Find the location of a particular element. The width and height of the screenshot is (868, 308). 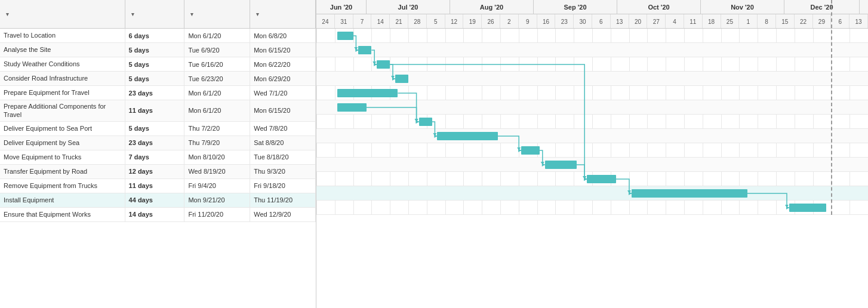

table-row: Move Equipment to Trucks 7 days Mon 8/10… is located at coordinates (158, 158).